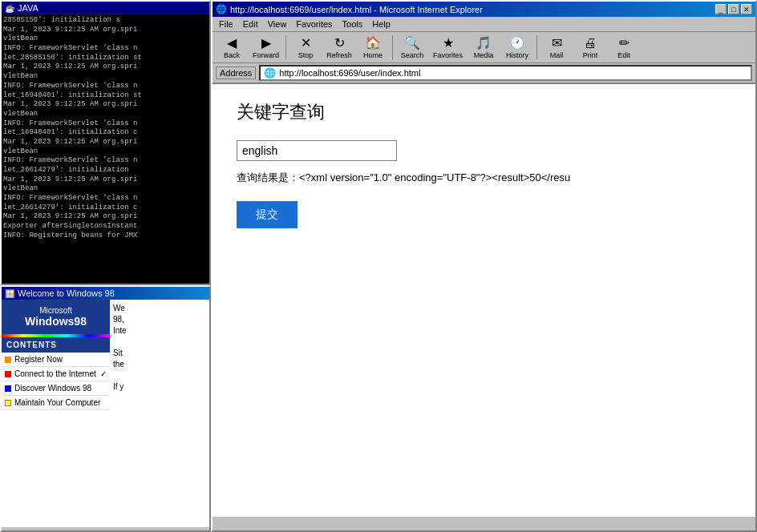 This screenshot has width=757, height=532. I want to click on page-title: 关键字查询, so click(484, 112).